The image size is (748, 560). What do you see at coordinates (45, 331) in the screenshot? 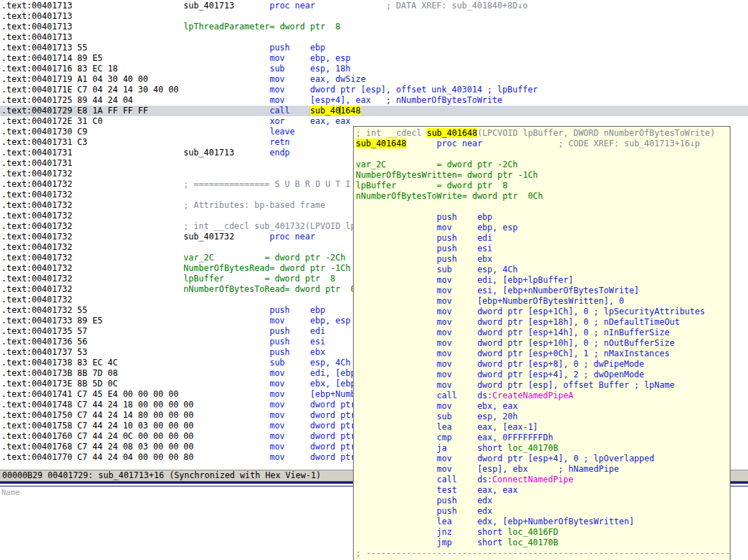
I see `code-text: .text:00401735 57` at bounding box center [45, 331].